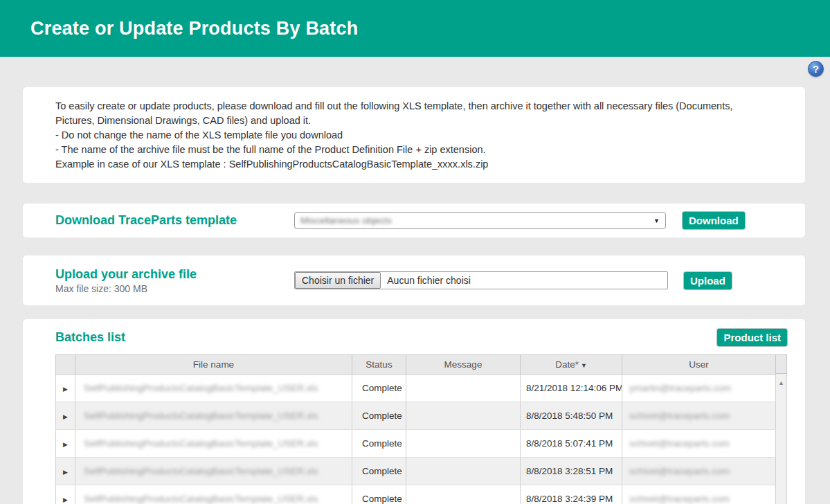 Image resolution: width=830 pixels, height=504 pixels. Describe the element at coordinates (90, 338) in the screenshot. I see `batches-list-heading: Batches list` at that location.